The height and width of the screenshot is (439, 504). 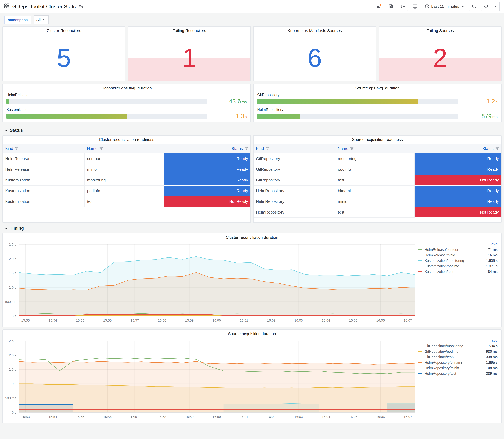 What do you see at coordinates (492, 261) in the screenshot?
I see `legend-series-avg: 1.605 s` at bounding box center [492, 261].